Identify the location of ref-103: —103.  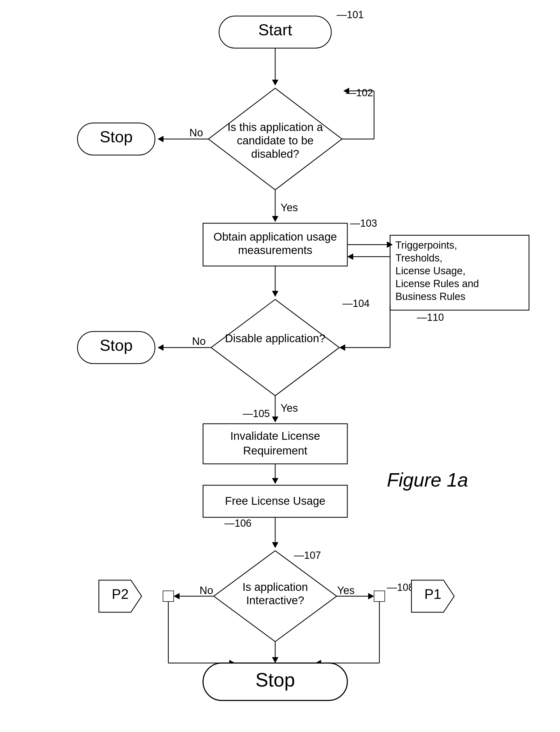
(363, 223).